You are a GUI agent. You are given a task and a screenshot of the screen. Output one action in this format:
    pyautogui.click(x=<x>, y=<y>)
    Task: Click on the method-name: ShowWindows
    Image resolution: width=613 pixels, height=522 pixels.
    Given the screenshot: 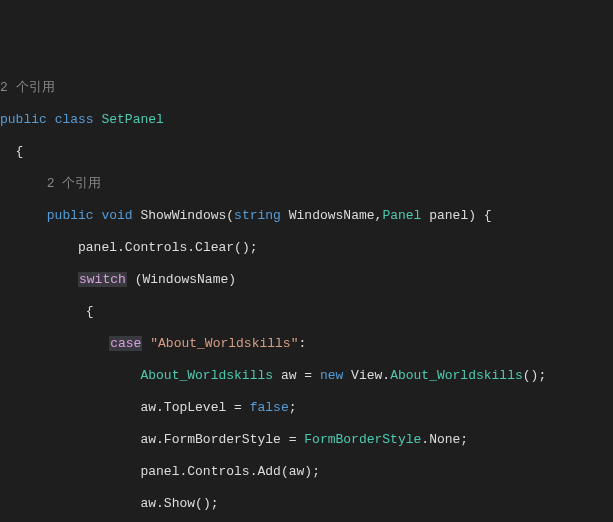 What is the action you would take?
    pyautogui.click(x=183, y=216)
    